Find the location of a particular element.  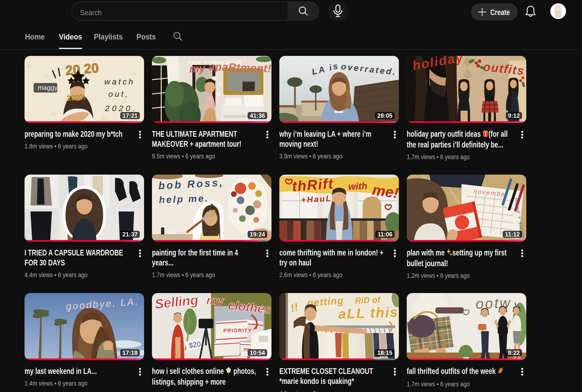

svg-text: 2020! is located at coordinates (76, 98).